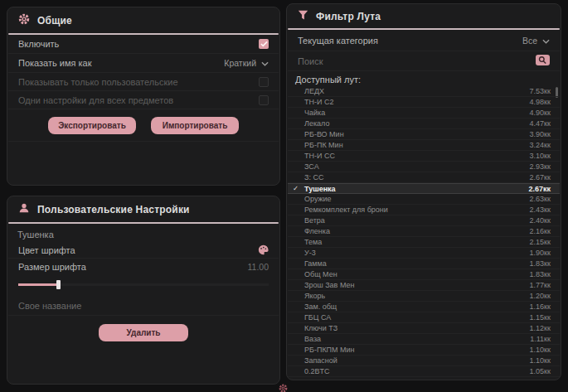 The height and width of the screenshot is (392, 568). What do you see at coordinates (424, 220) in the screenshot?
I see `loot-item: Ветра2.40кк` at bounding box center [424, 220].